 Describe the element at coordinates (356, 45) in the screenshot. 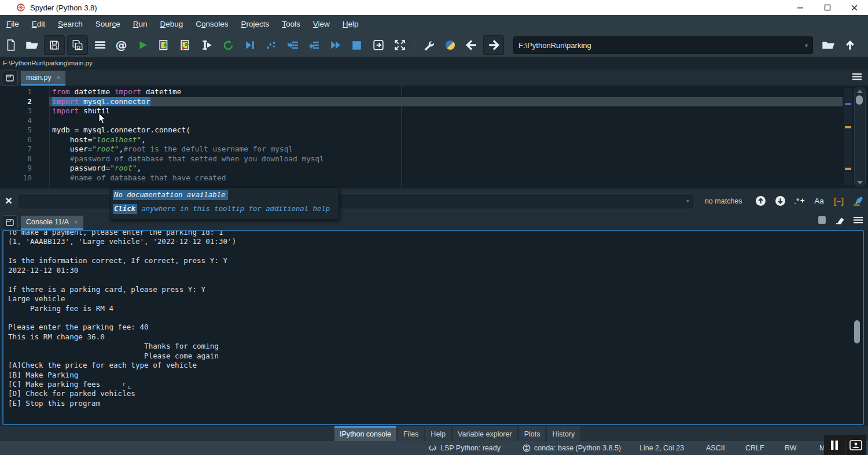

I see `debug-stop-button` at that location.